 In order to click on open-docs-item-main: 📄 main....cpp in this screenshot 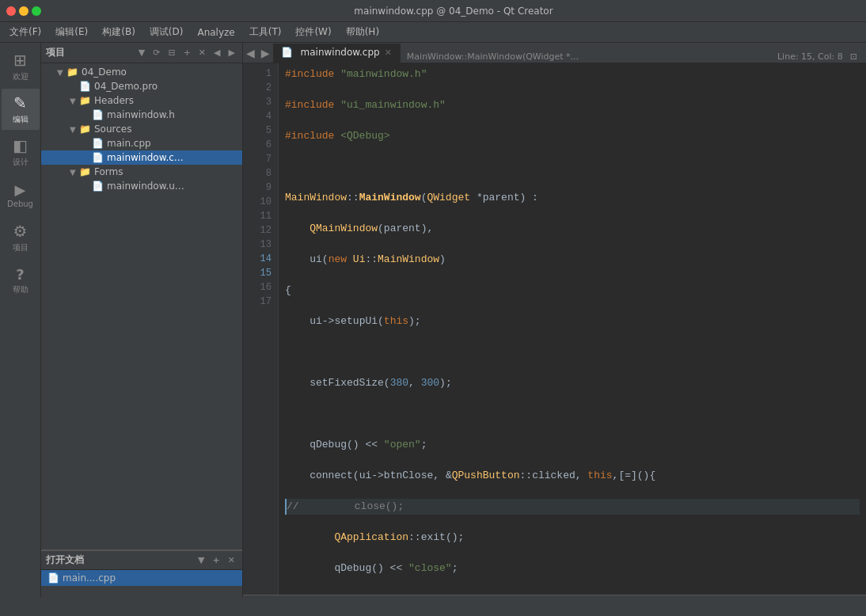, I will do `click(142, 578)`.